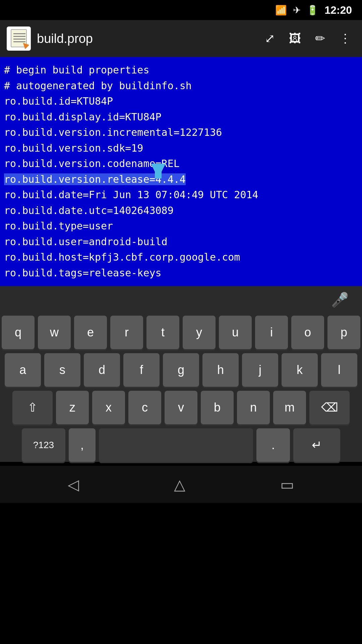  Describe the element at coordinates (317, 445) in the screenshot. I see `enter-key: ↵` at that location.